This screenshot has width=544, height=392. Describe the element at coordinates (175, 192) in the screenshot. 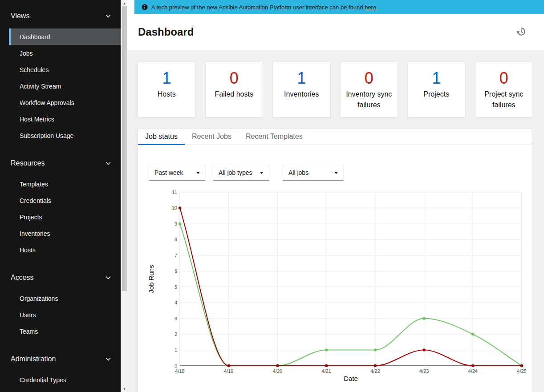

I see `svg-text: 11` at that location.